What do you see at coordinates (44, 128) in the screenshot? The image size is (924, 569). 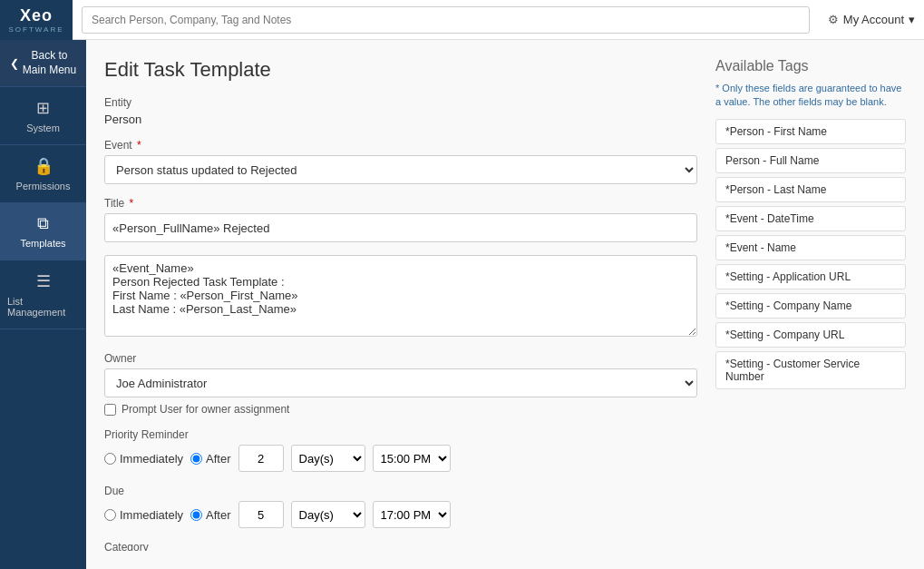 I see `sidebar-item-label: System` at bounding box center [44, 128].